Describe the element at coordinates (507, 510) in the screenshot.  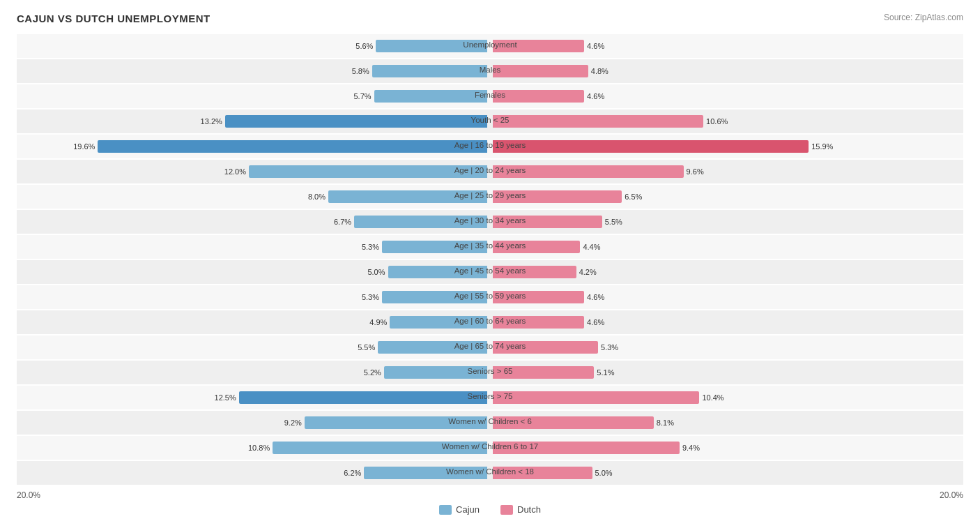
I see `legend-dutch-box` at that location.